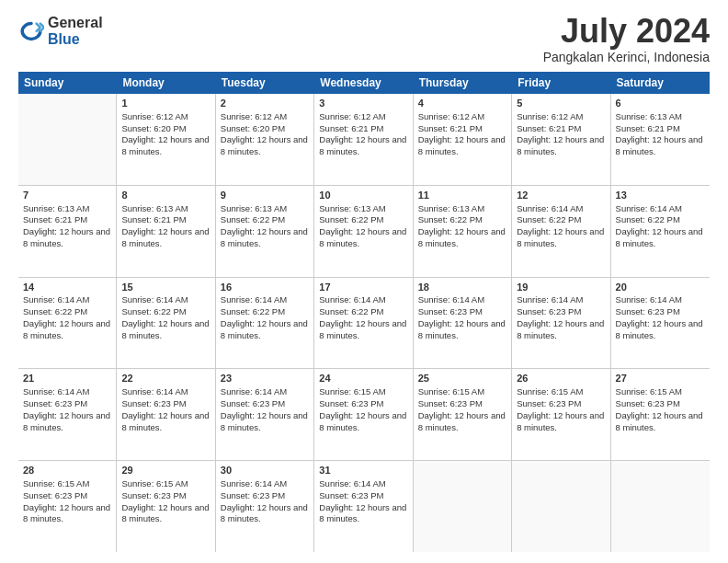 The width and height of the screenshot is (728, 563). I want to click on calendar-cell: 3Sunrise: 6:12 AM Sunset: 6:21 PM Daylig…, so click(364, 140).